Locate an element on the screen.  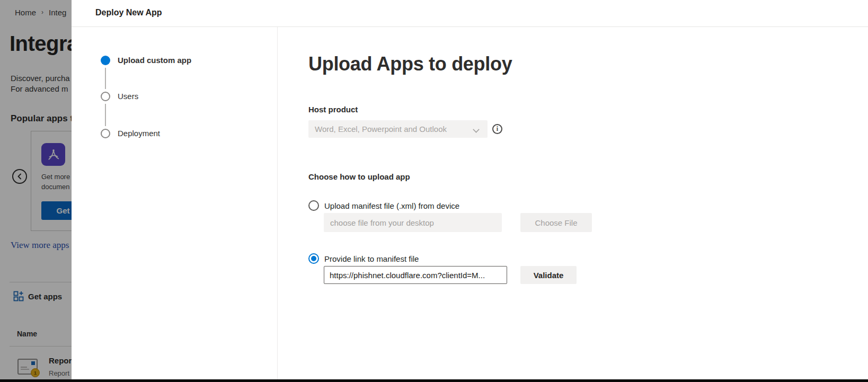
choose-upload-label: Choose how to upload app is located at coordinates (359, 177).